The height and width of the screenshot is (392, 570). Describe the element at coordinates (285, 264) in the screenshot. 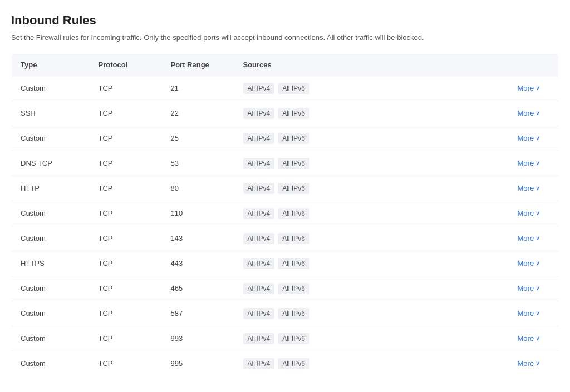

I see `table-row: HTTPSTCP443All IPv4All IPv6More∨` at that location.